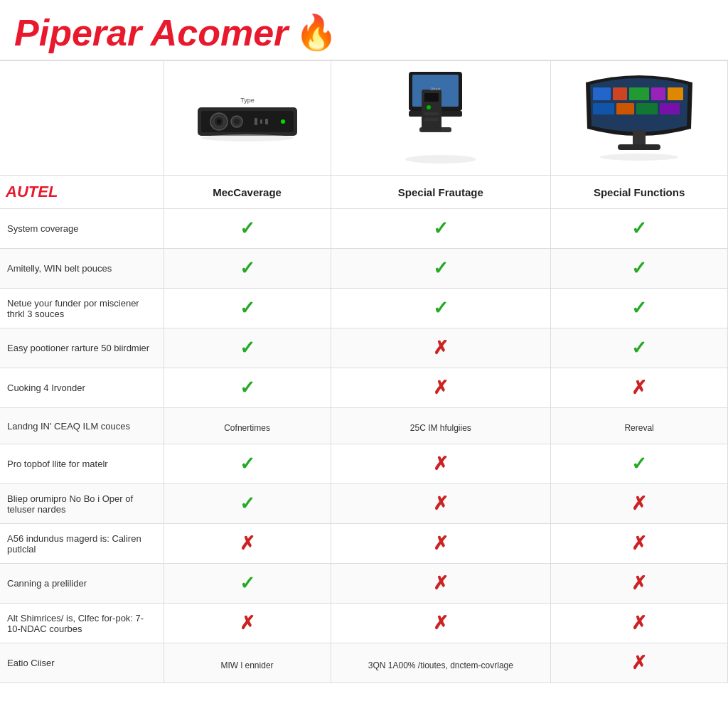 This screenshot has height=728, width=728. Describe the element at coordinates (364, 504) in the screenshot. I see `table-row: Bliep orumipro No Bo i Oper of teluser n…` at that location.